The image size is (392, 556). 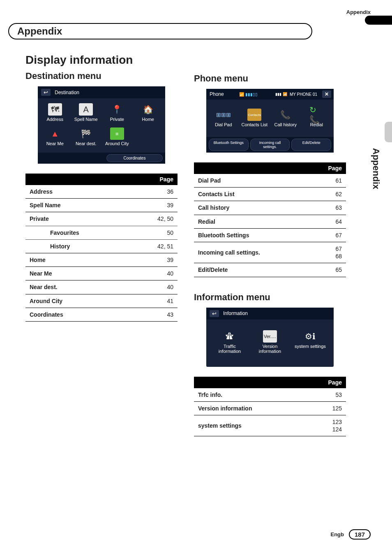 I want to click on battery-icon: ▮▮▮ 📶, so click(x=281, y=94).